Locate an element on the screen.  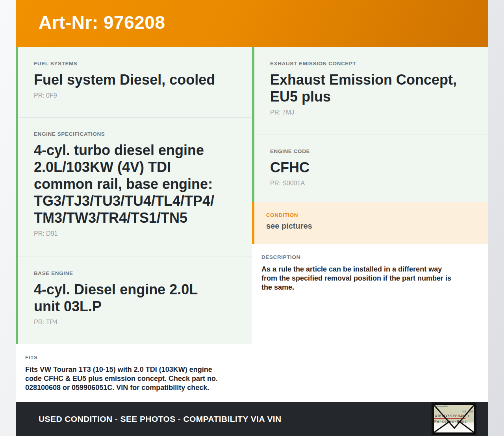
base-engine-title: 4-cyl. Diesel engine 2.0L unit 03L.P is located at coordinates (138, 298).